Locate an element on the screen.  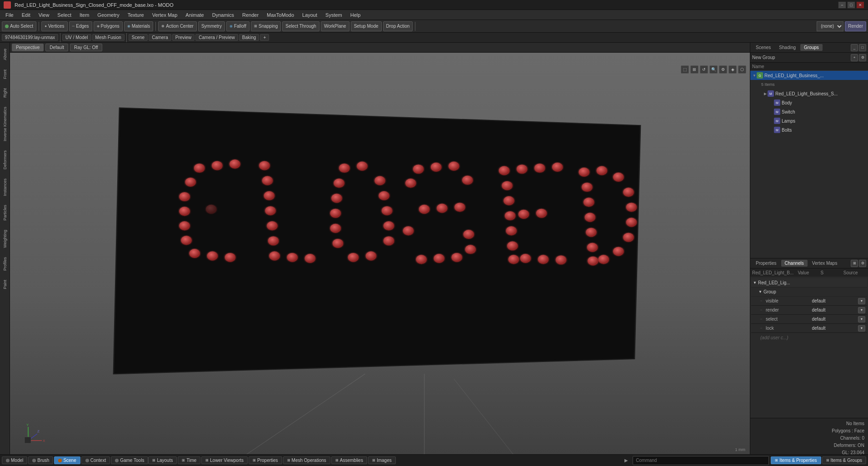
ch-add-user: (add user c...) is located at coordinates (809, 337).